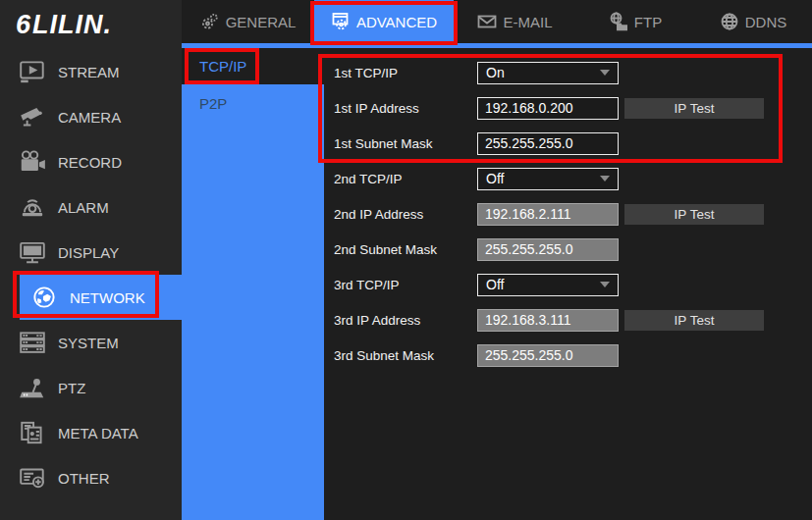 This screenshot has height=520, width=812. Describe the element at coordinates (406, 73) in the screenshot. I see `field-label: 1st TCP/IP` at that location.